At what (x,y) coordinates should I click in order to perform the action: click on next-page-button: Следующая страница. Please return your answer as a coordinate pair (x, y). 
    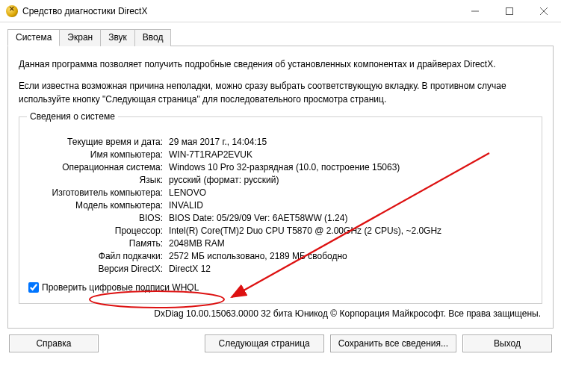
    Looking at the image, I should click on (264, 343).